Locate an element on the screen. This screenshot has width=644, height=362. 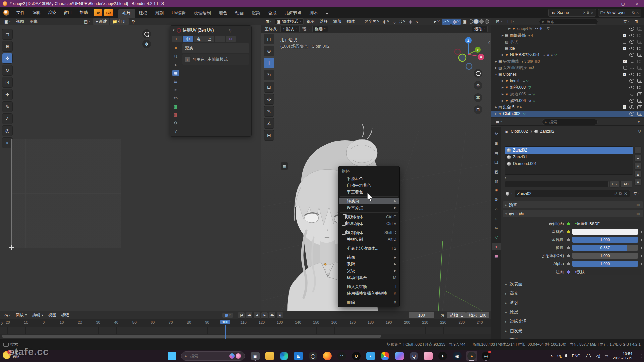
zen-tab-checker: ⊡ is located at coordinates (231, 39).